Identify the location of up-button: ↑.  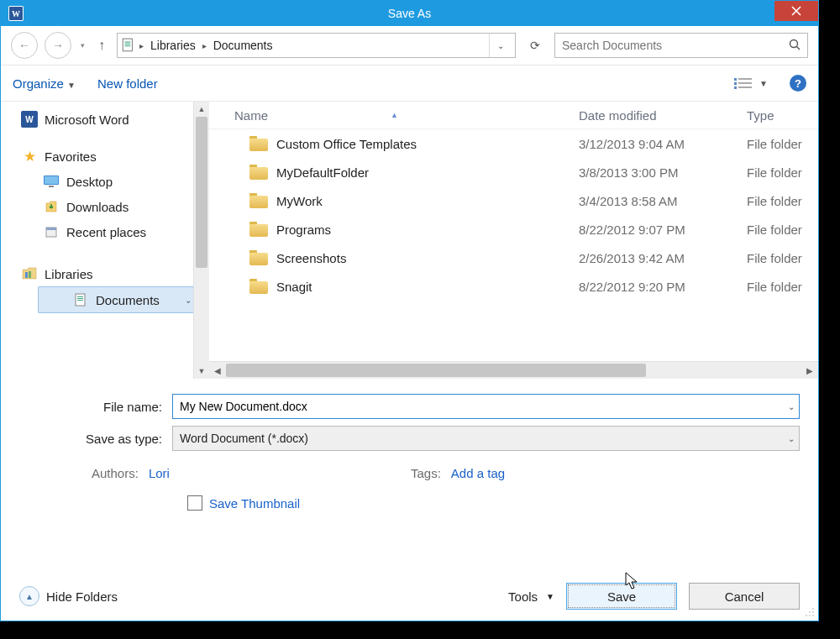
(102, 45).